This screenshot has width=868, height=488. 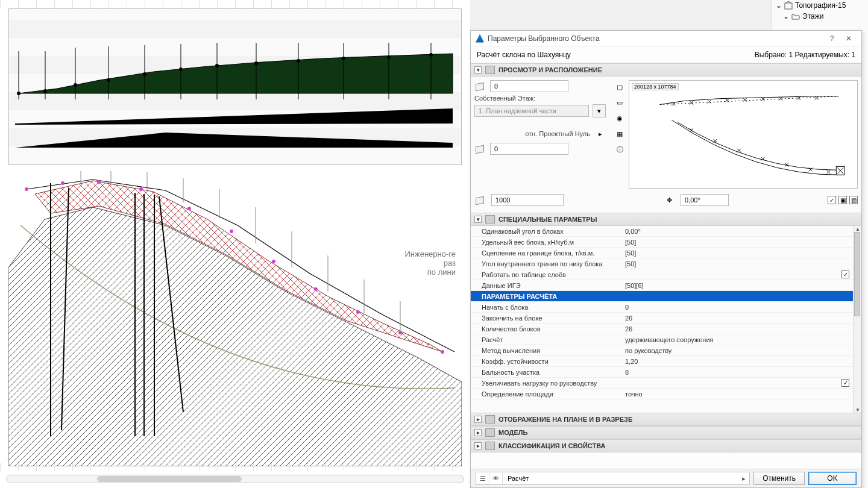 What do you see at coordinates (662, 318) in the screenshot?
I see `param-row: Закончить на блоке26` at bounding box center [662, 318].